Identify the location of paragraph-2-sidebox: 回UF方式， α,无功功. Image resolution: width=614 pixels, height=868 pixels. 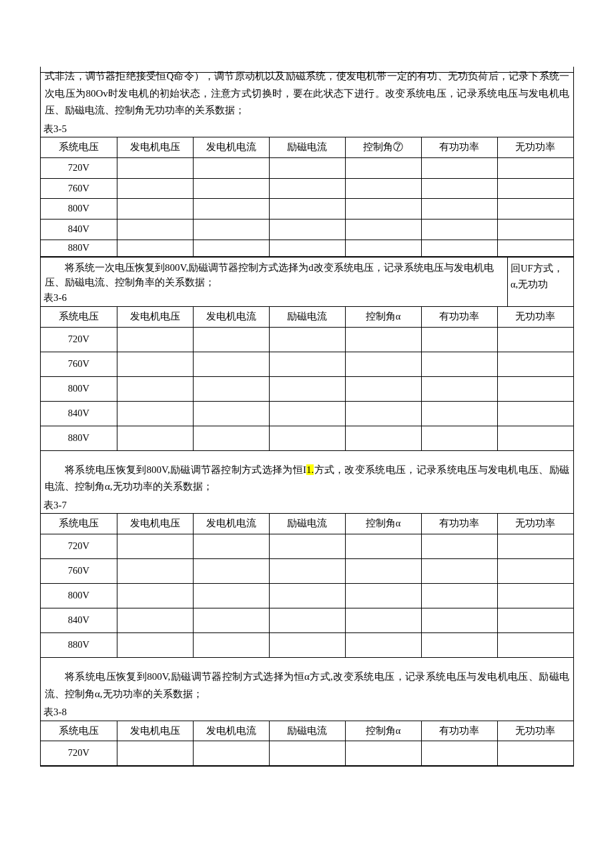
(541, 282).